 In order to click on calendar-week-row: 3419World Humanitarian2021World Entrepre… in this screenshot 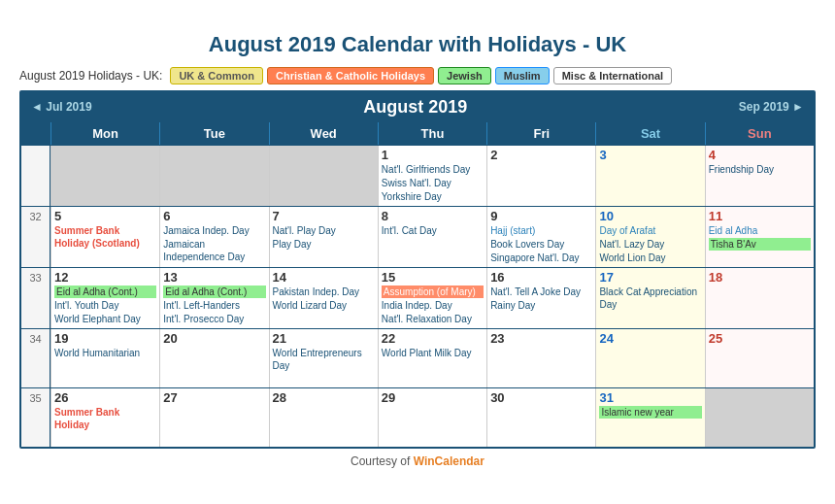, I will do `click(418, 357)`.